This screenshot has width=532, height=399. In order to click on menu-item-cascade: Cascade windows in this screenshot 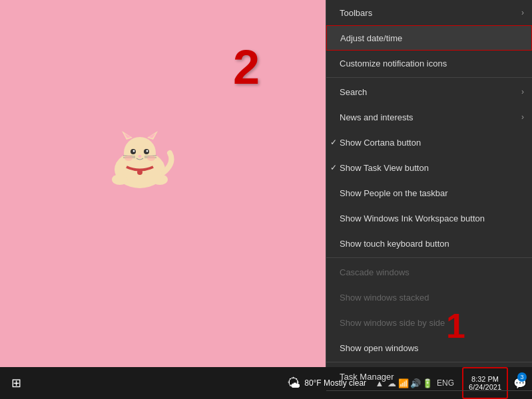, I will do `click(429, 272)`.